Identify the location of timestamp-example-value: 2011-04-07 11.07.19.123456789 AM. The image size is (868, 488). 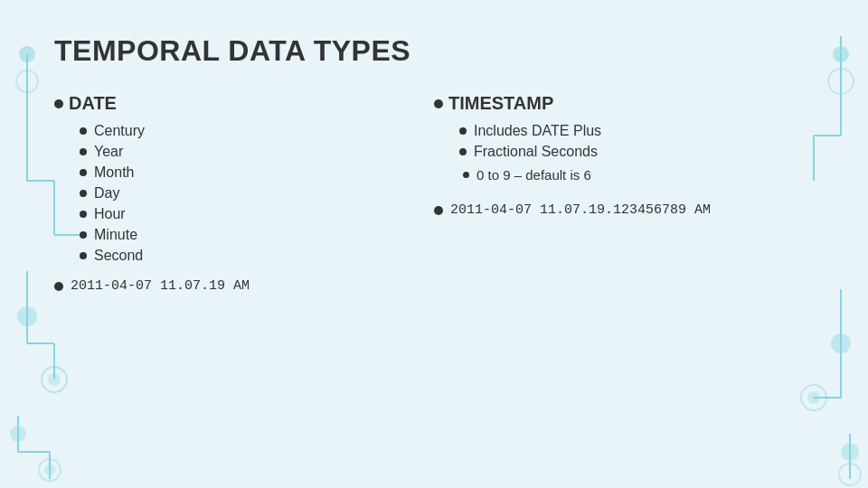
(580, 210).